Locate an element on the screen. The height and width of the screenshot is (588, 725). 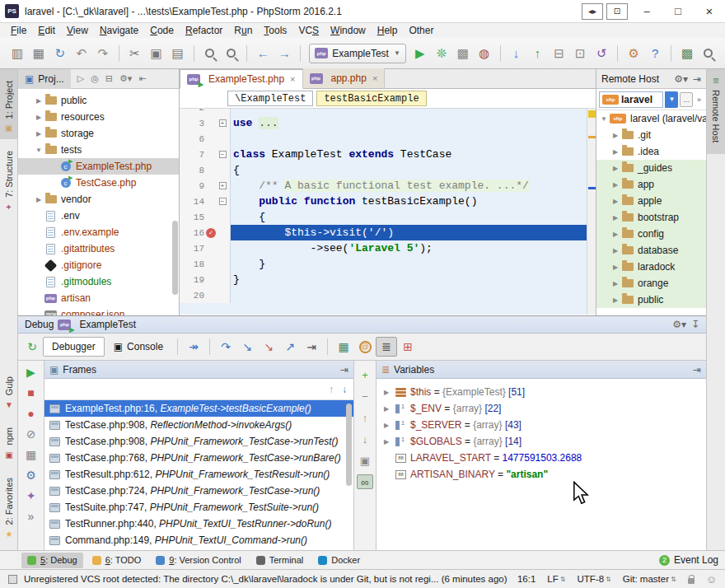
float-panel-icon: ⇥ is located at coordinates (697, 370).